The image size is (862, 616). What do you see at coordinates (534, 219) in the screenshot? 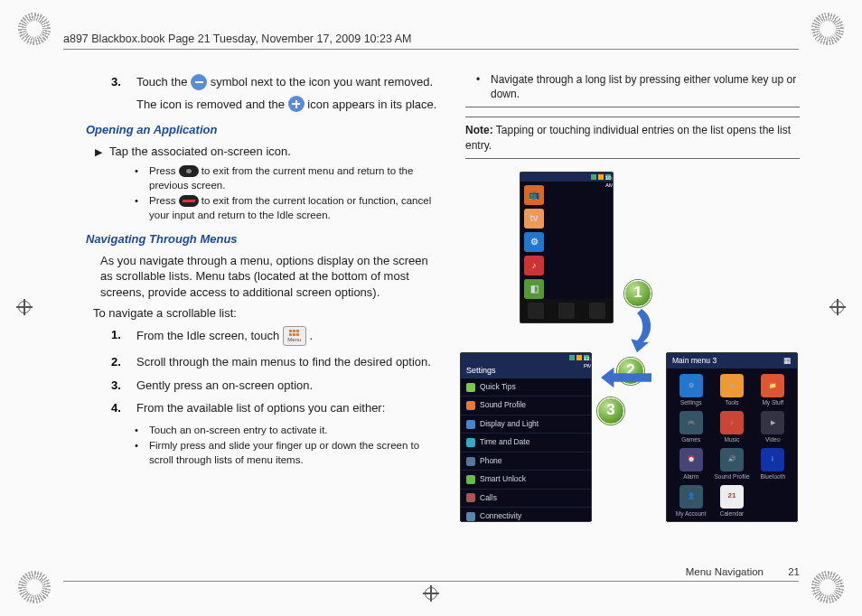
I see `widget-icon: tv` at bounding box center [534, 219].